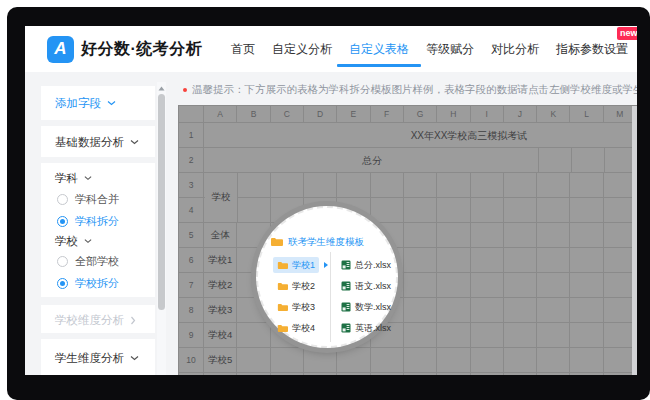  I want to click on grid-cell: 学校3, so click(220, 310).